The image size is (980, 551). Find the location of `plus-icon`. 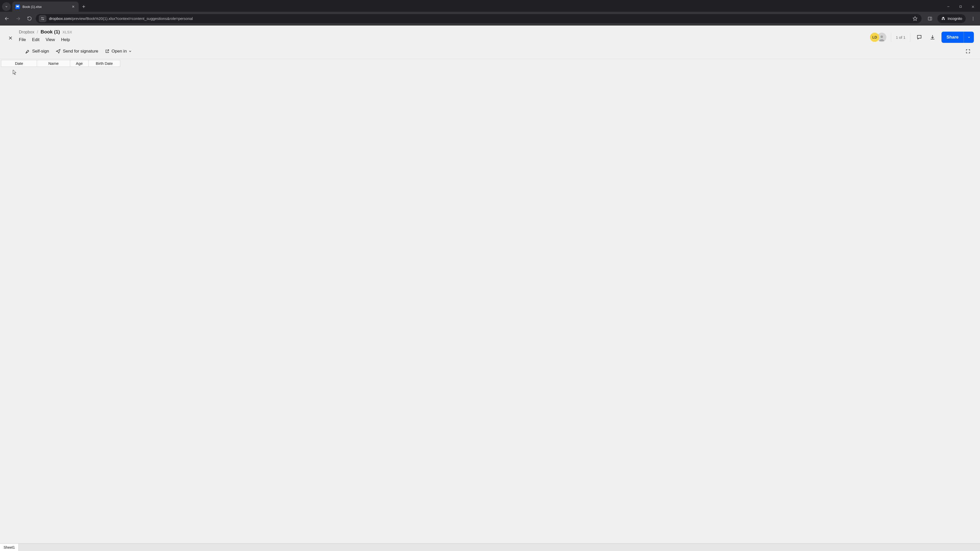

plus-icon is located at coordinates (84, 7).